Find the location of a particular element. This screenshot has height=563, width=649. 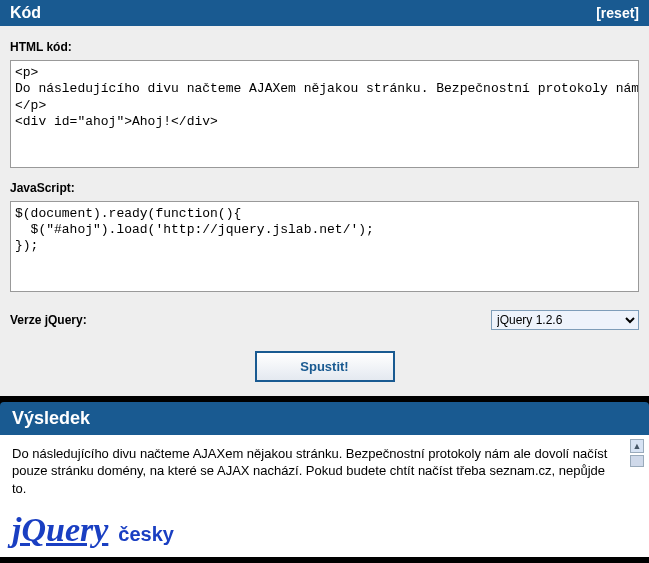

code-panel-header: Kód [reset] is located at coordinates (324, 13).